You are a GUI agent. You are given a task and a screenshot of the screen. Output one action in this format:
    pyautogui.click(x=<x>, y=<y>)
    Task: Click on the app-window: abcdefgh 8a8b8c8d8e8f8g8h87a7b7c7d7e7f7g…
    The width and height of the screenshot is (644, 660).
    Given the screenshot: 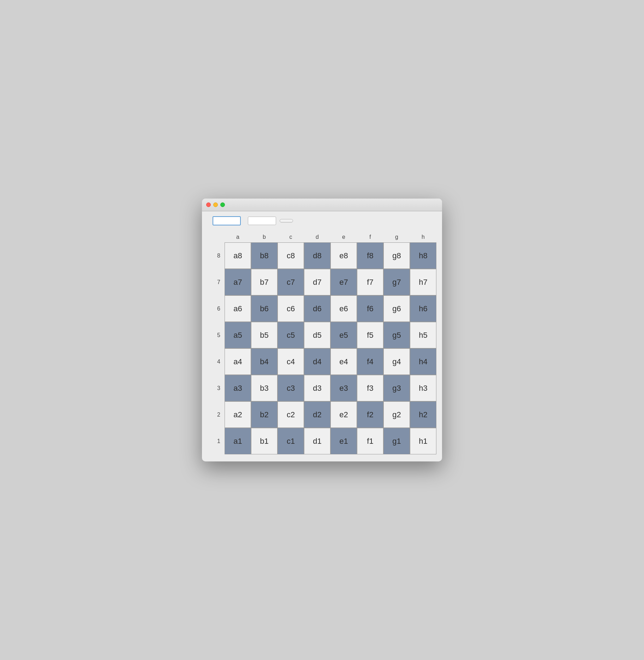 What is the action you would take?
    pyautogui.click(x=322, y=330)
    